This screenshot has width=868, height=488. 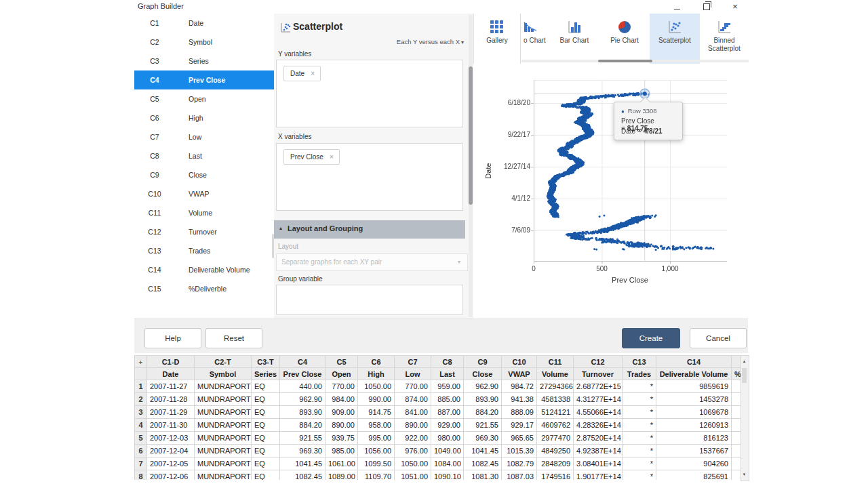 I want to click on data-cell: 904260, so click(x=694, y=464).